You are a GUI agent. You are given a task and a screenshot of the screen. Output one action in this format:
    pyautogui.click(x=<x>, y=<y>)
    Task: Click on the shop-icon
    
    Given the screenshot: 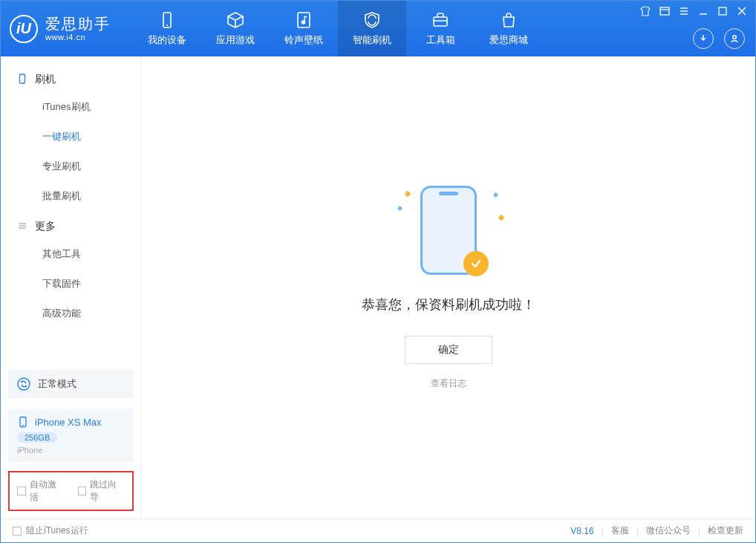 What is the action you would take?
    pyautogui.click(x=509, y=20)
    